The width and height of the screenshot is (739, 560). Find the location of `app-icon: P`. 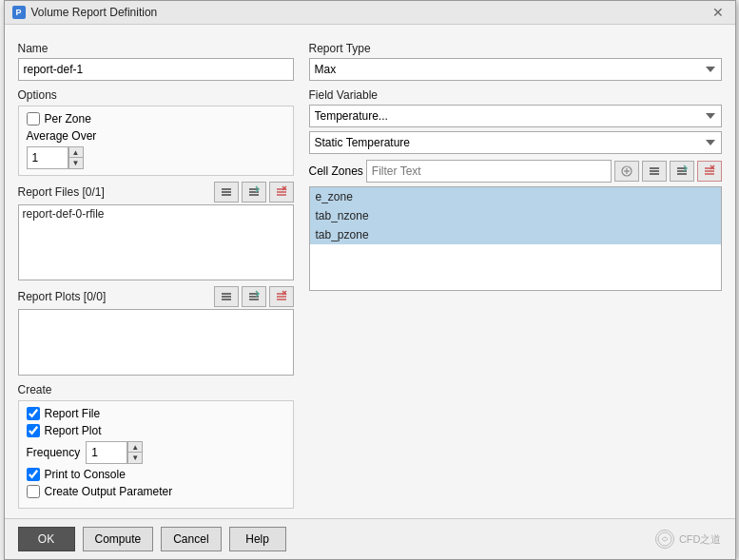

app-icon: P is located at coordinates (19, 12).